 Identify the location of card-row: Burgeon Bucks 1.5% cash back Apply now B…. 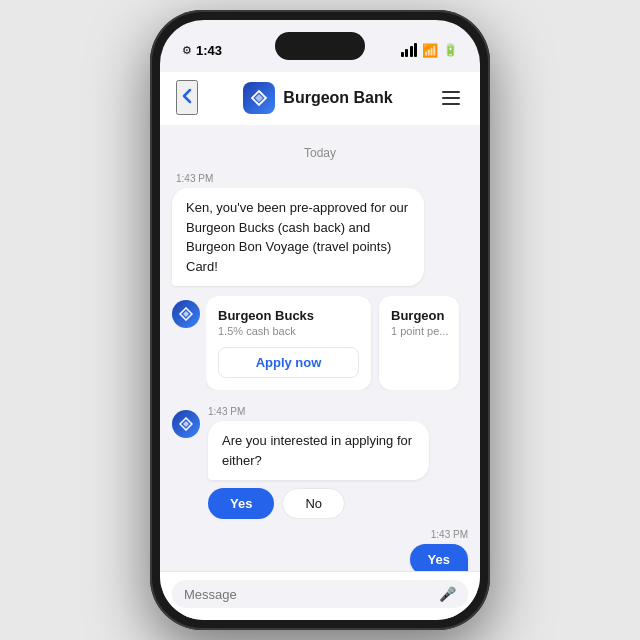
(337, 343).